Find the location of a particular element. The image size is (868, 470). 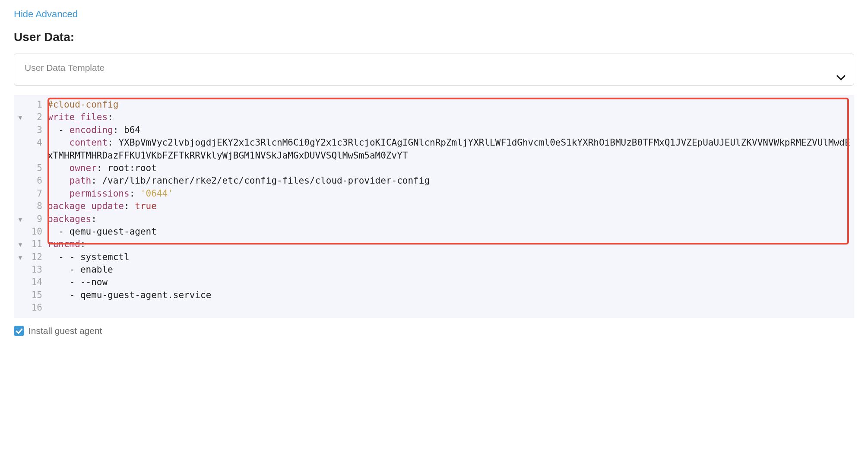

line-number: 6 is located at coordinates (37, 181).